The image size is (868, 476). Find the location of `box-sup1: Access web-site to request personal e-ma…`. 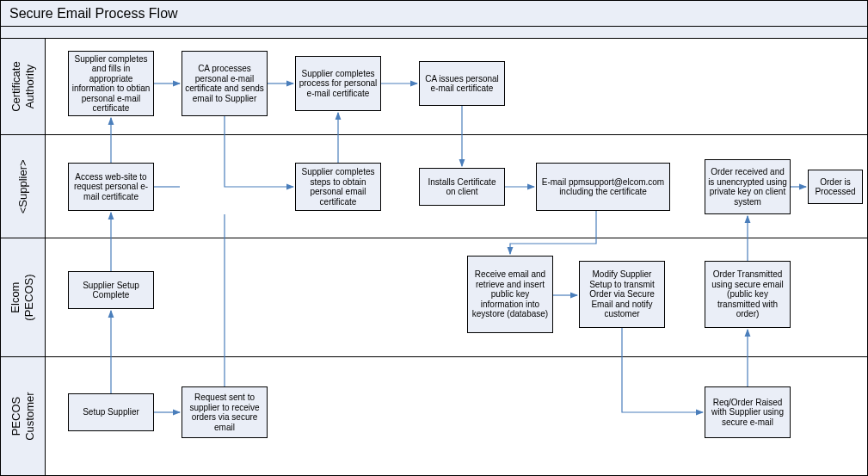

box-sup1: Access web-site to request personal e-ma… is located at coordinates (111, 187).